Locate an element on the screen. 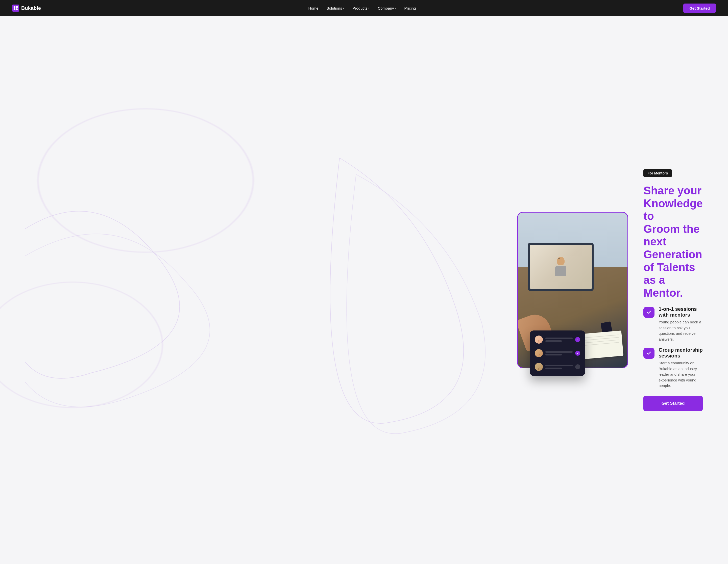 Image resolution: width=728 pixels, height=564 pixels. feature-item-1: 1-on-1 sessions with mentors Young peopl… is located at coordinates (673, 324).